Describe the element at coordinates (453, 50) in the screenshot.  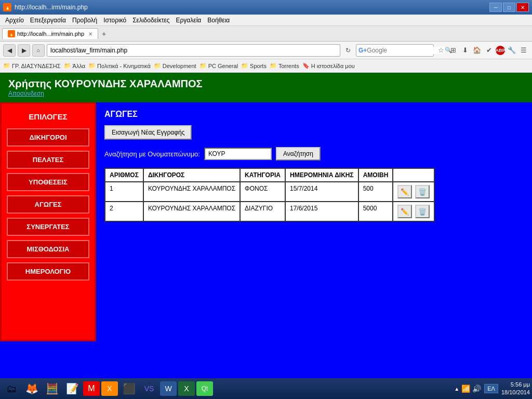
I see `bookmark-manager-icon: ⊞` at that location.